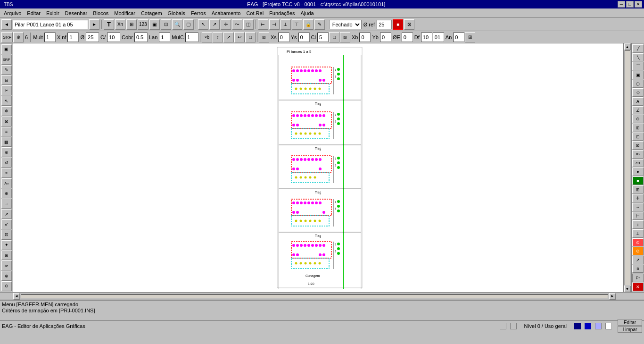 This screenshot has height=344, width=644. What do you see at coordinates (627, 47) in the screenshot?
I see `scroll-up-btn: ▲` at bounding box center [627, 47].